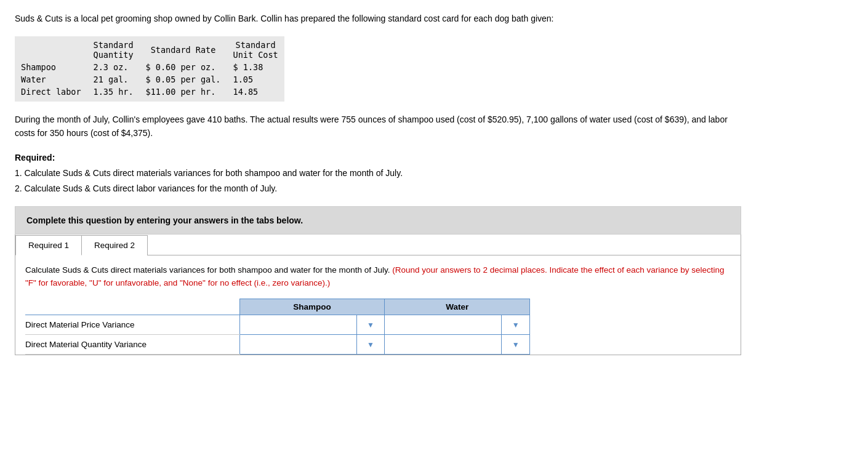 The width and height of the screenshot is (868, 474). I want to click on shampoo-price-variance-input, so click(298, 325).